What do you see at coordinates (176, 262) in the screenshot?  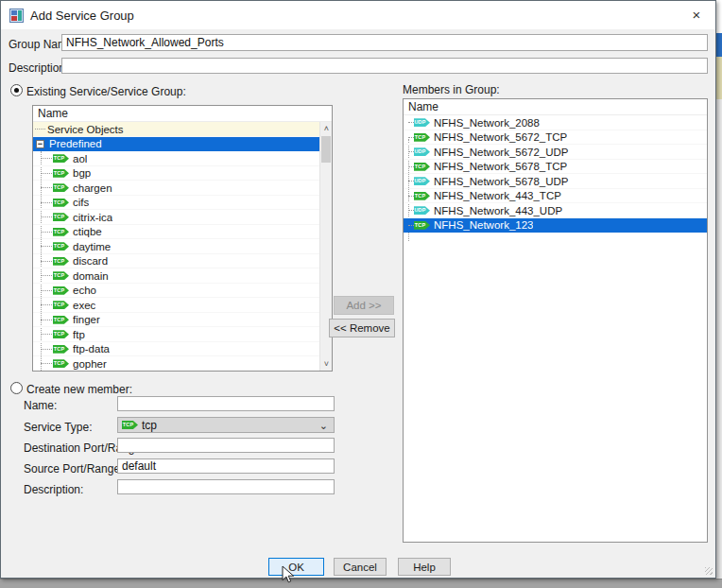 I see `tree-item: TCP discard` at bounding box center [176, 262].